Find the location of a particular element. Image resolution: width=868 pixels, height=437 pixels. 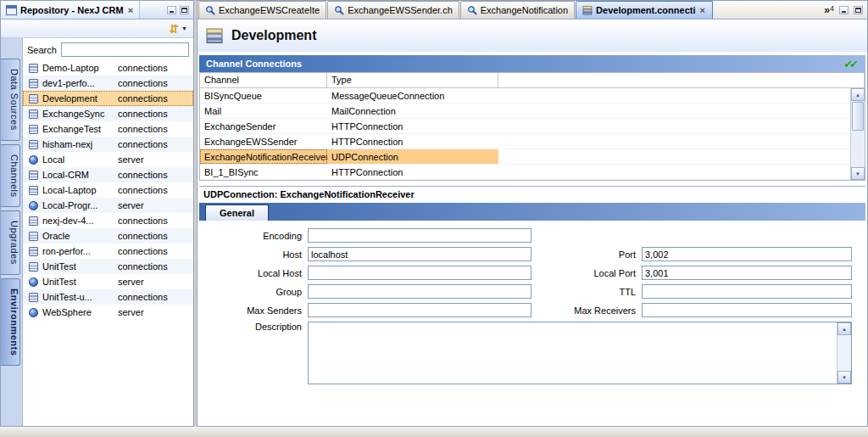

maximize-editor-icon is located at coordinates (858, 10).